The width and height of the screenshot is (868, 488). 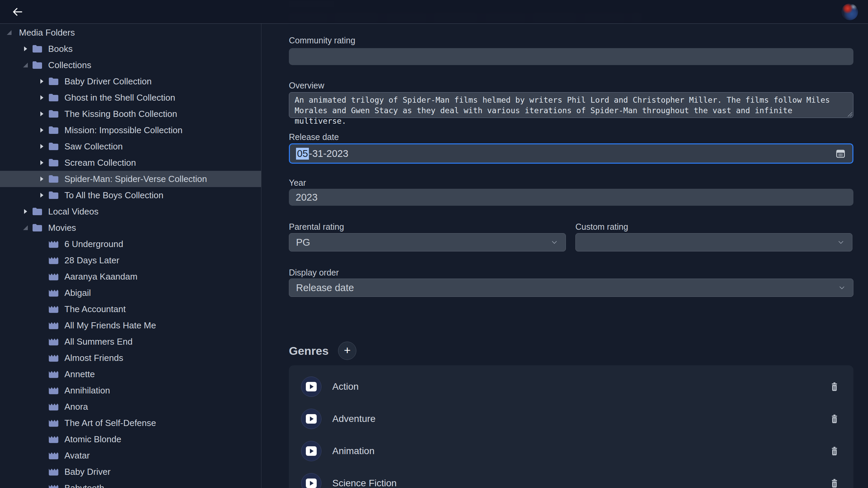 What do you see at coordinates (571, 197) in the screenshot?
I see `year-input: 2023` at bounding box center [571, 197].